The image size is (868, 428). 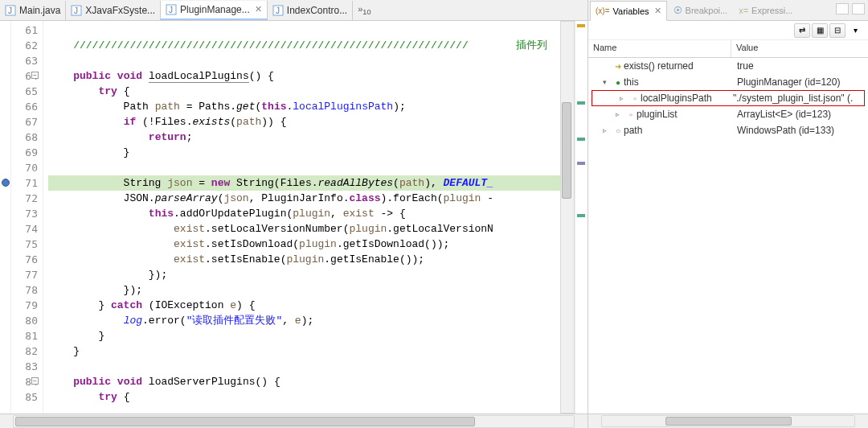 I want to click on code-line: Path path = Paths.get(this.localPluginsP…, so click(x=312, y=106).